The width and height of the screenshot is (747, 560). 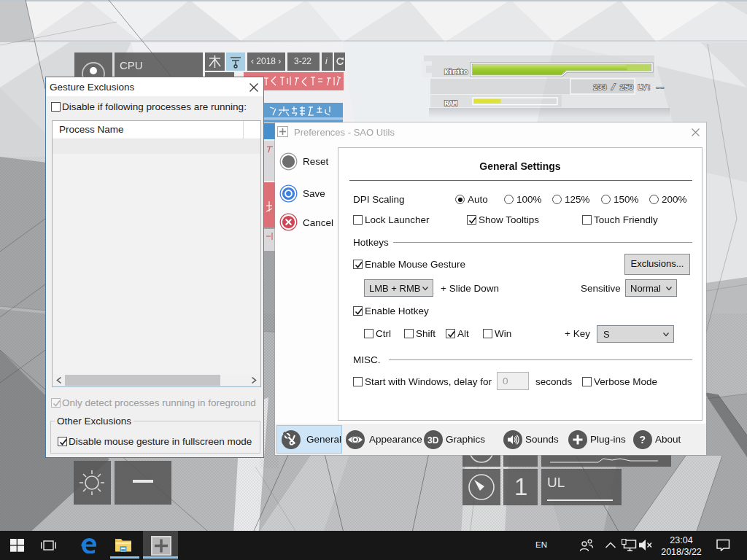 I want to click on svg-text: 3D, so click(x=433, y=440).